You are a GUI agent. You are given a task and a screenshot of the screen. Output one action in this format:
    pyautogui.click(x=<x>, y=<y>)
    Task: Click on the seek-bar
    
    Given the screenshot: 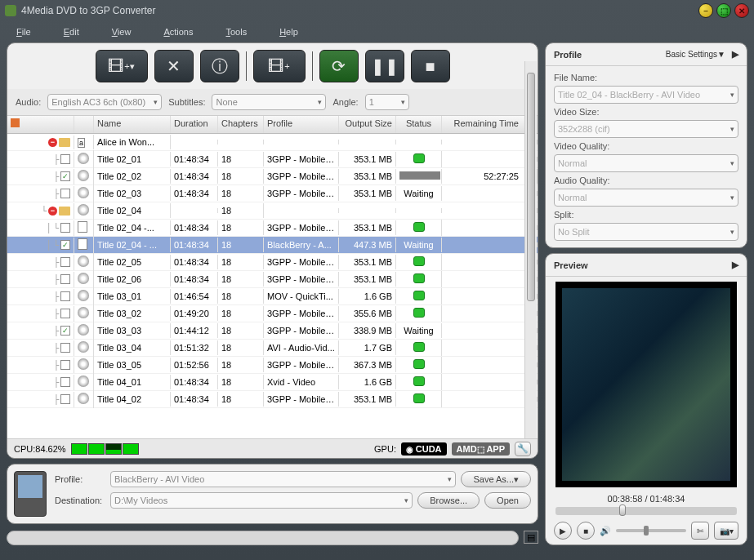 What is the action you would take?
    pyautogui.click(x=646, y=511)
    